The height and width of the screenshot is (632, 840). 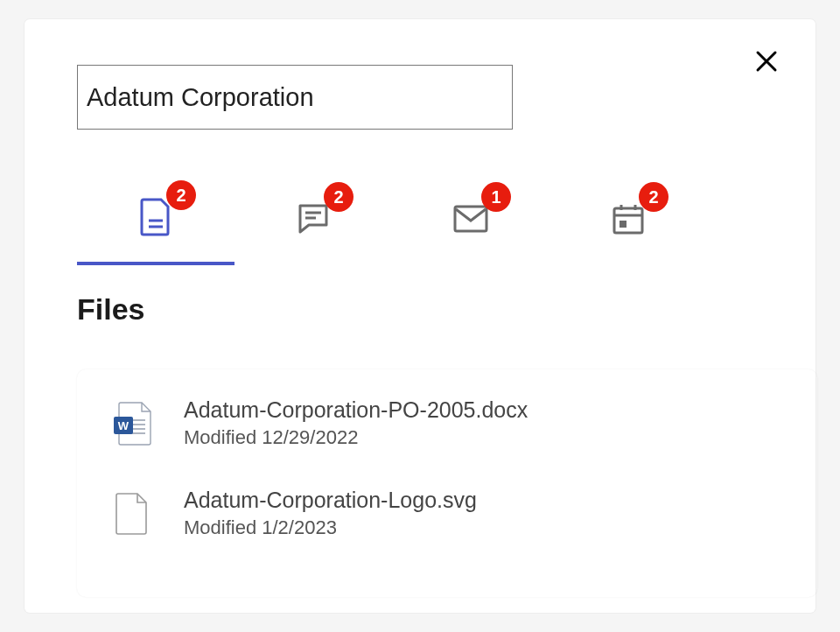 What do you see at coordinates (654, 197) in the screenshot?
I see `badge-calendar: 2` at bounding box center [654, 197].